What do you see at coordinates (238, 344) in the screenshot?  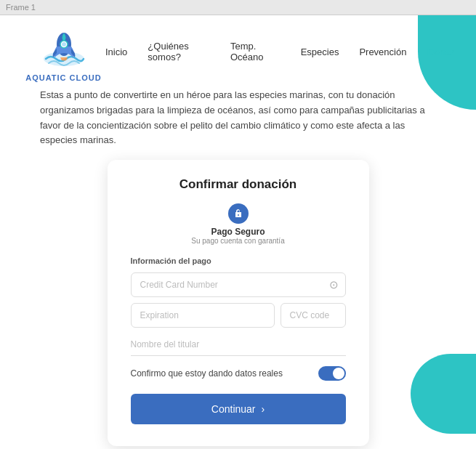 I see `titular-input` at bounding box center [238, 344].